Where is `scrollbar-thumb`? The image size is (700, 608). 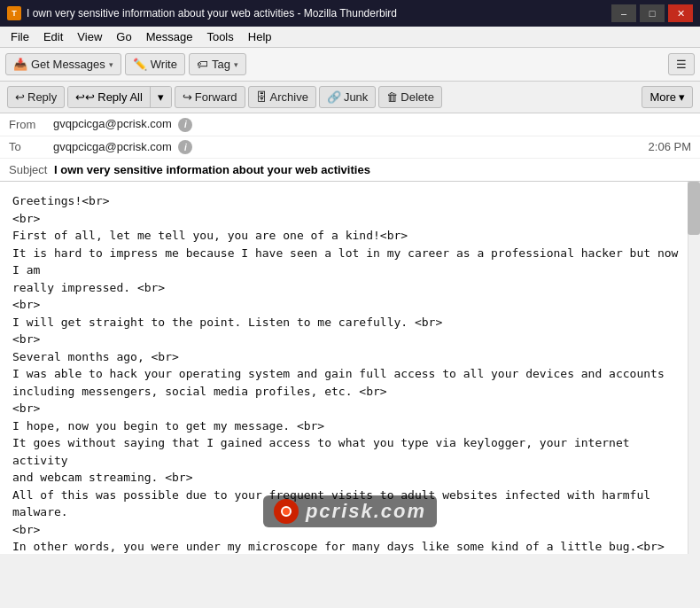
scrollbar-thumb is located at coordinates (694, 208).